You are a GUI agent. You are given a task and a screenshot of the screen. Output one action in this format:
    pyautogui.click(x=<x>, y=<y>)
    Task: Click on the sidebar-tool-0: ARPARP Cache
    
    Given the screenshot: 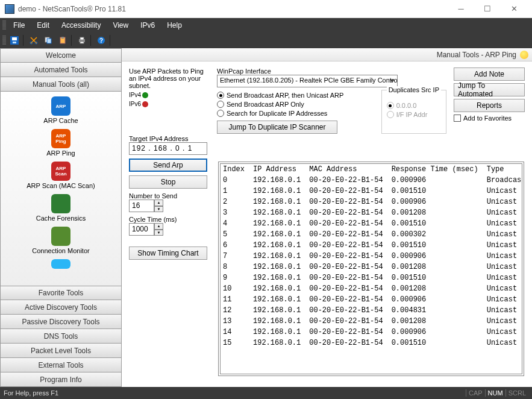 What is the action you would take?
    pyautogui.click(x=61, y=110)
    